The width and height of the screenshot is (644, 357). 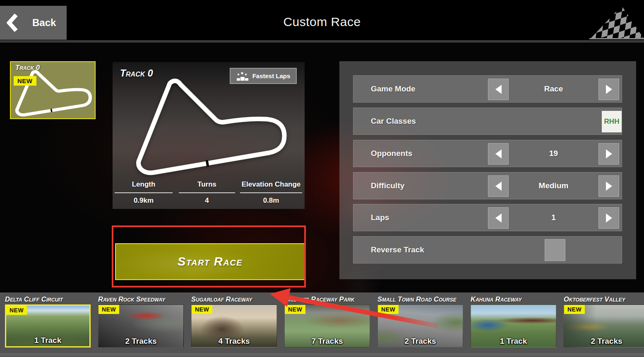 I want to click on track-card-raven-rock-speedway: Raven Rock Speedway NEW 2 Tracks, so click(x=141, y=321).